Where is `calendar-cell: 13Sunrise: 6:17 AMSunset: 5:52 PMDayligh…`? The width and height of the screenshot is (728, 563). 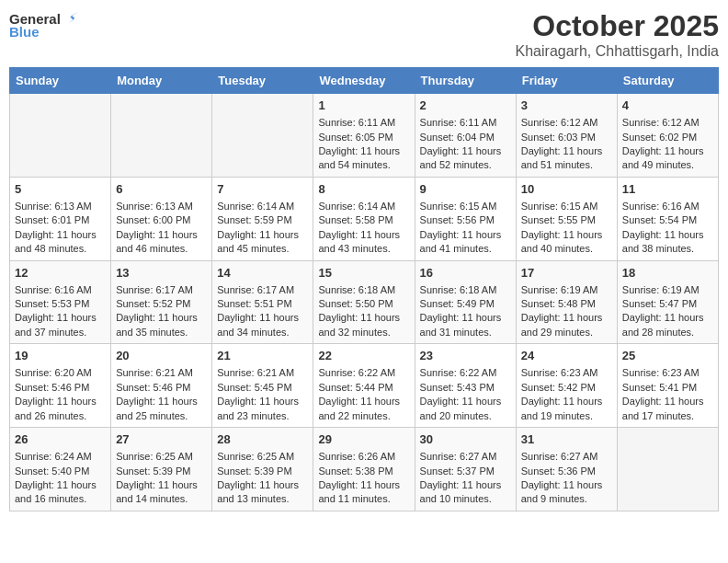 calendar-cell: 13Sunrise: 6:17 AMSunset: 5:52 PMDayligh… is located at coordinates (162, 302).